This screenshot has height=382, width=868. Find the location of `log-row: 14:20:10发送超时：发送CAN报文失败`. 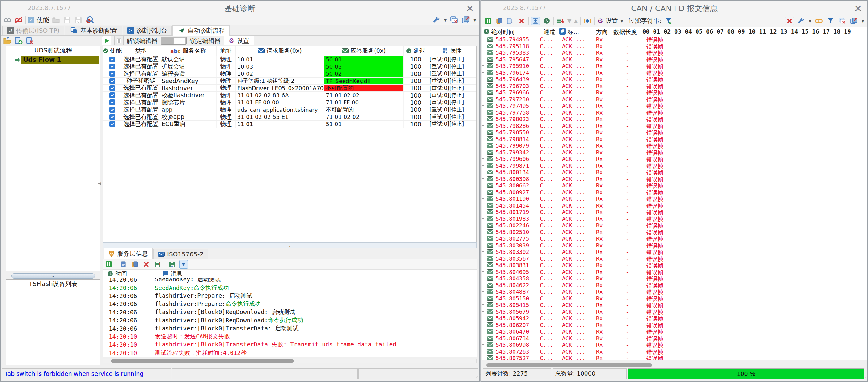

log-row: 14:20:10发送超时：发送CAN报文失败 is located at coordinates (290, 337).